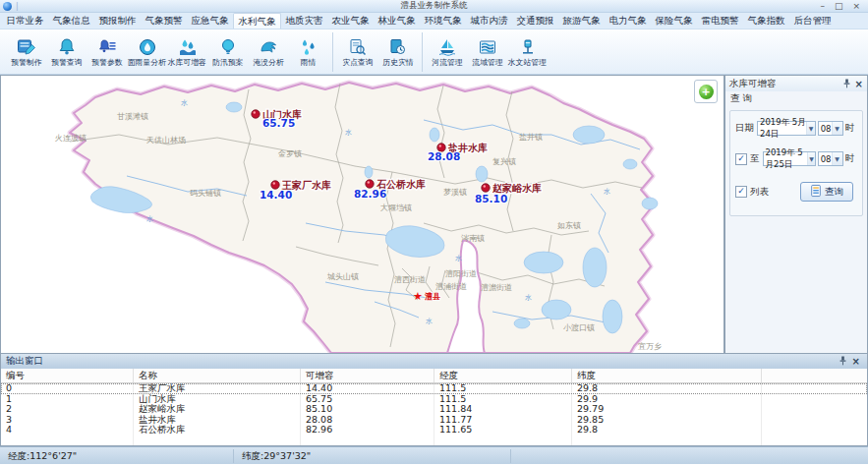 The image size is (868, 465). Describe the element at coordinates (741, 192) in the screenshot. I see `list-checkbox: ✓` at that location.